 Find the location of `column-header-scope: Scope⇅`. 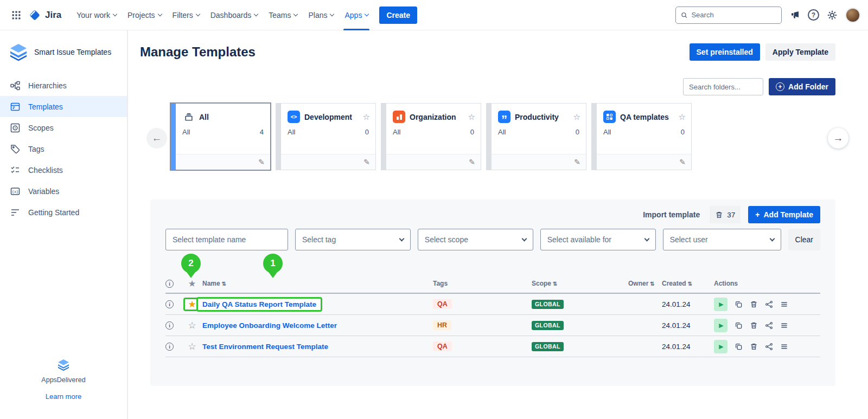

column-header-scope: Scope⇅ is located at coordinates (580, 283).